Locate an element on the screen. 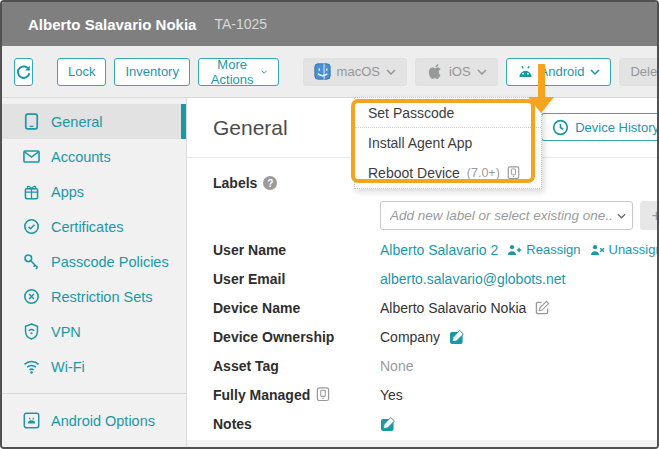 The image size is (659, 449). device-history-button: Device History is located at coordinates (600, 127).